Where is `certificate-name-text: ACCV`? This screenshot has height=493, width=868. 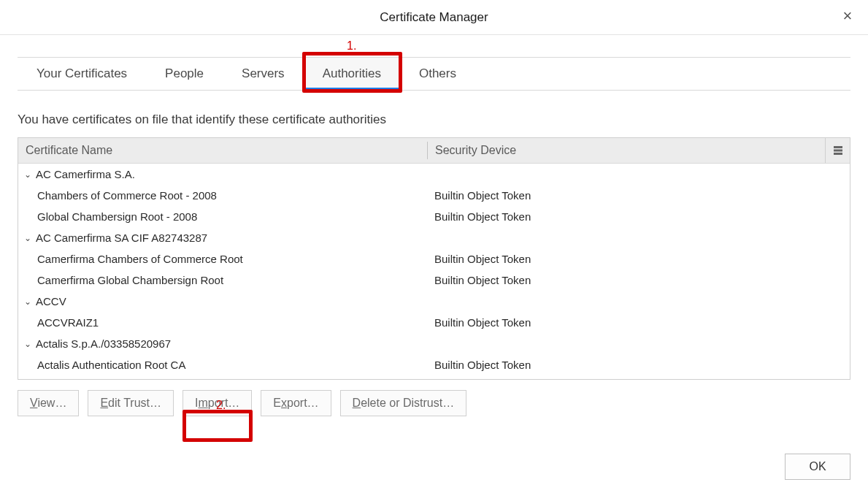
certificate-name-text: ACCV is located at coordinates (51, 301).